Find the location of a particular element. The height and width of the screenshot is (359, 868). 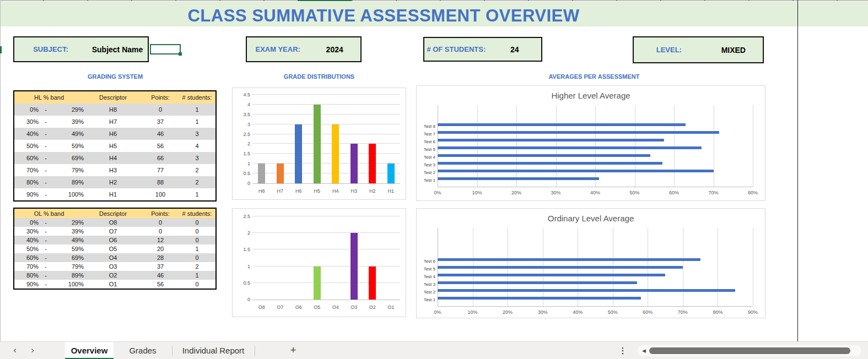

table-cell: H7 is located at coordinates (113, 122).